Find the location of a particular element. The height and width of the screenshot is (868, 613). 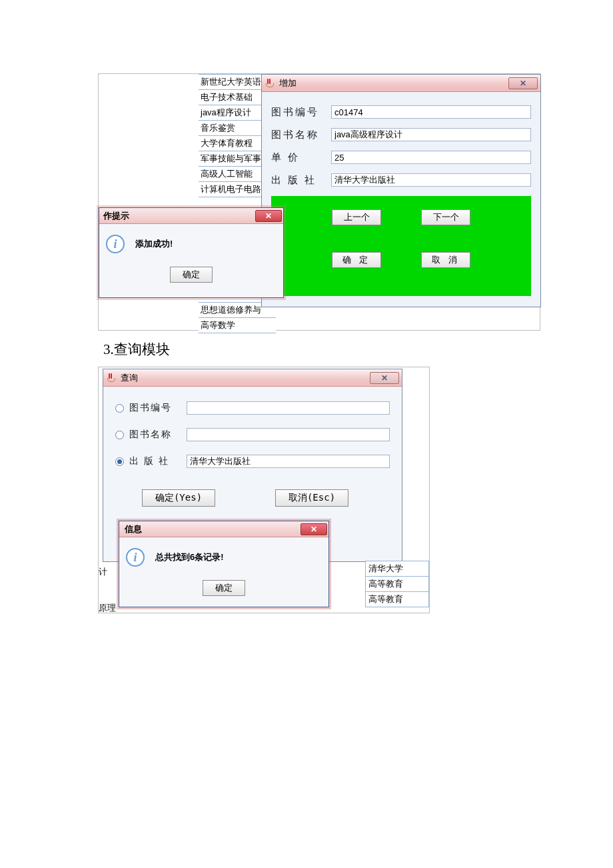

radio-book-name is located at coordinates (120, 435).